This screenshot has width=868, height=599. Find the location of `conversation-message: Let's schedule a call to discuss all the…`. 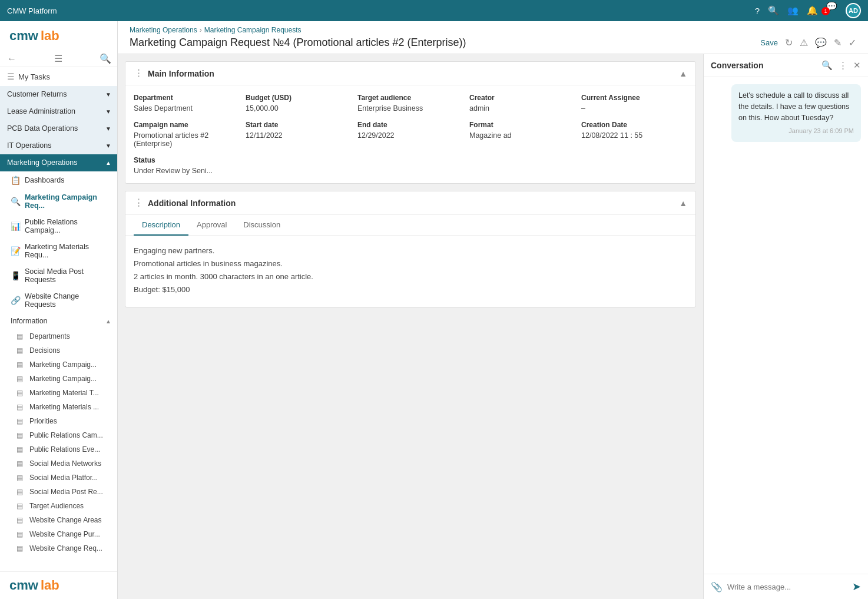

conversation-message: Let's schedule a call to discuss all the… is located at coordinates (794, 107).